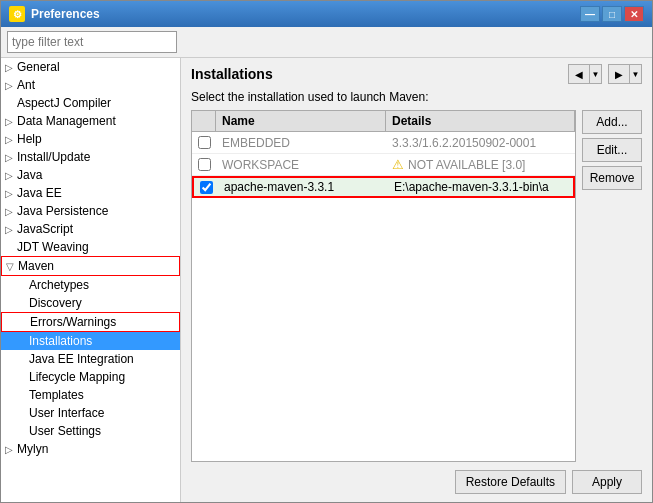 The height and width of the screenshot is (503, 653). Describe the element at coordinates (301, 143) in the screenshot. I see `row-name-embedded: EMBEDDED` at that location.